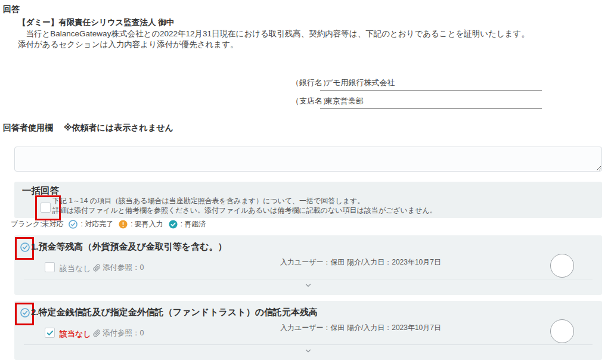 The width and height of the screenshot is (611, 364). What do you see at coordinates (97, 224) in the screenshot?
I see `legend-done-label: : 対応完了` at bounding box center [97, 224].